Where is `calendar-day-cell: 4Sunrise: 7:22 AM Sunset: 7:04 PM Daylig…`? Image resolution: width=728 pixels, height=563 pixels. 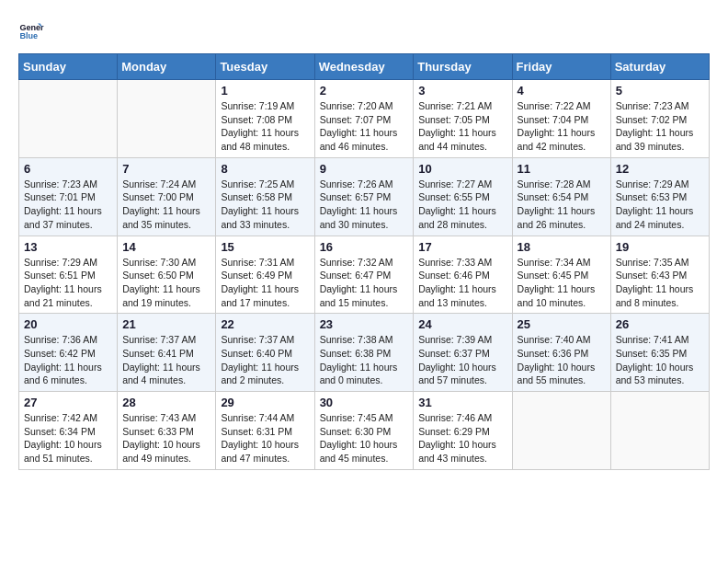
calendar-day-cell: 4Sunrise: 7:22 AM Sunset: 7:04 PM Daylig… is located at coordinates (561, 120).